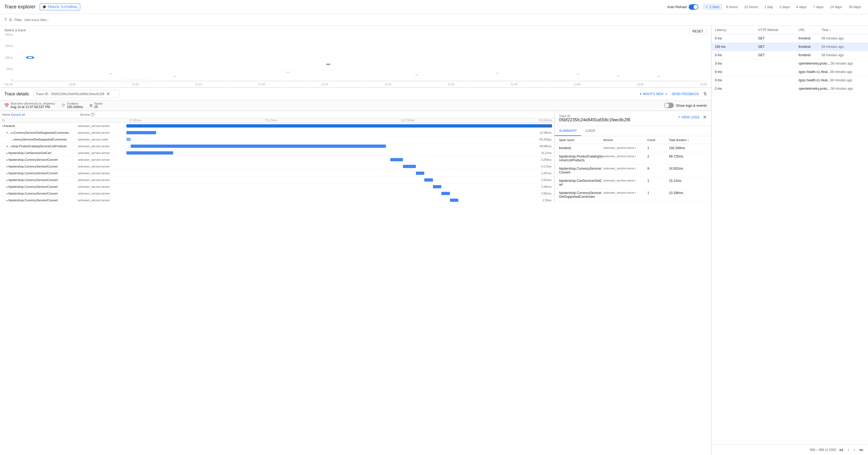 The width and height of the screenshot is (868, 455). I want to click on send-feedback-button: SEND FEEDBACK, so click(685, 94).